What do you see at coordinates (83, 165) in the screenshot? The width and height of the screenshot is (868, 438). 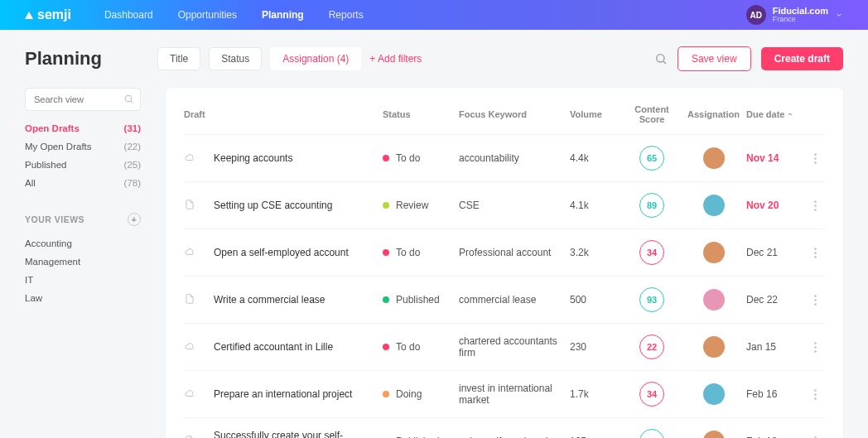 I see `sidebar-view-item: Published(25)` at bounding box center [83, 165].